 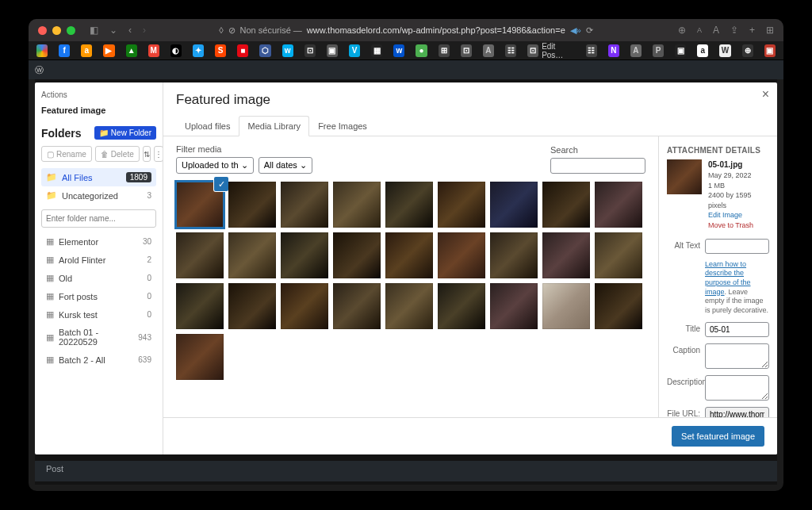 What do you see at coordinates (86, 51) in the screenshot?
I see `bookmark-icon: a` at bounding box center [86, 51].